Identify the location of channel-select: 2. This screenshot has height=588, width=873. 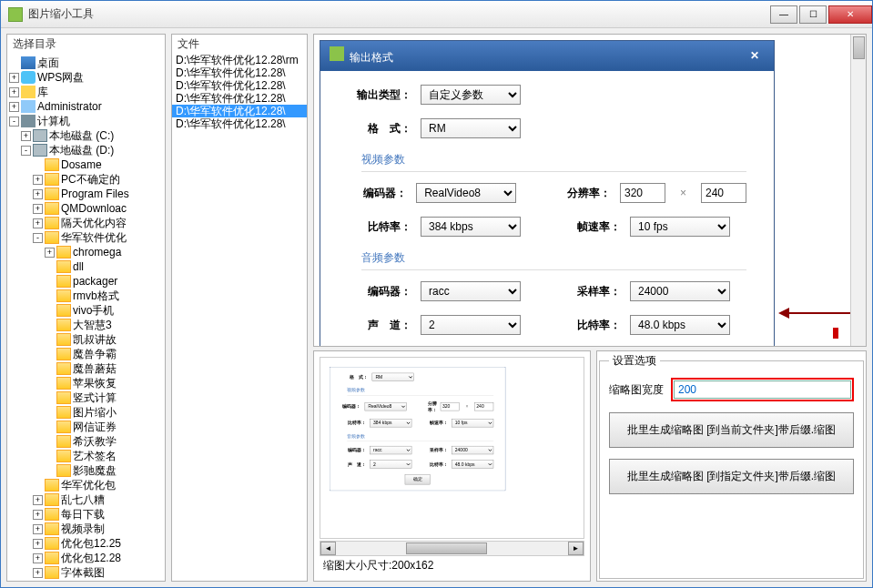
(471, 325).